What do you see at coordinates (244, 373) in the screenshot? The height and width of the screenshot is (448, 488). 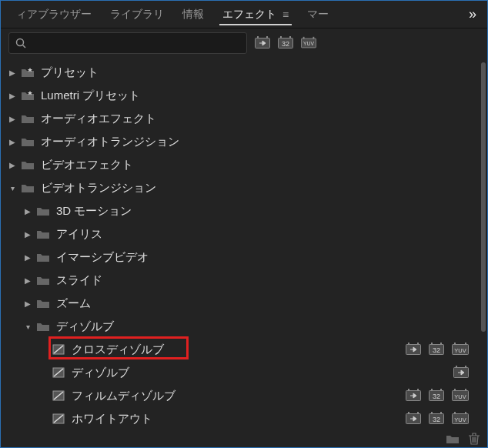 I see `tree-item-dissolve: ▶ ディゾルブ` at bounding box center [244, 373].